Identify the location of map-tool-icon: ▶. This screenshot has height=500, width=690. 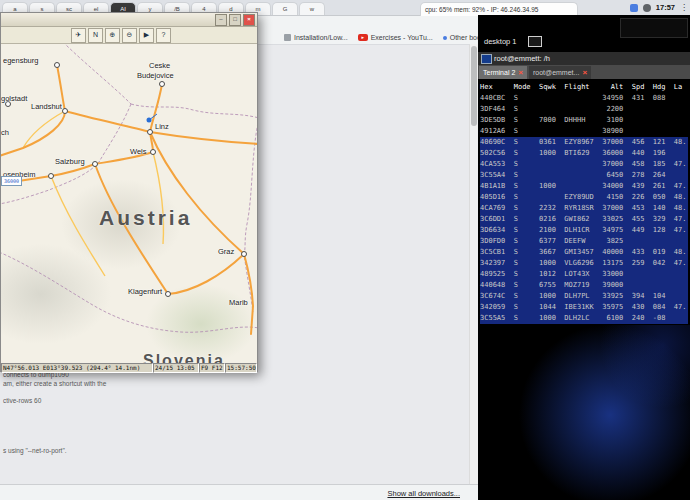
(146, 36).